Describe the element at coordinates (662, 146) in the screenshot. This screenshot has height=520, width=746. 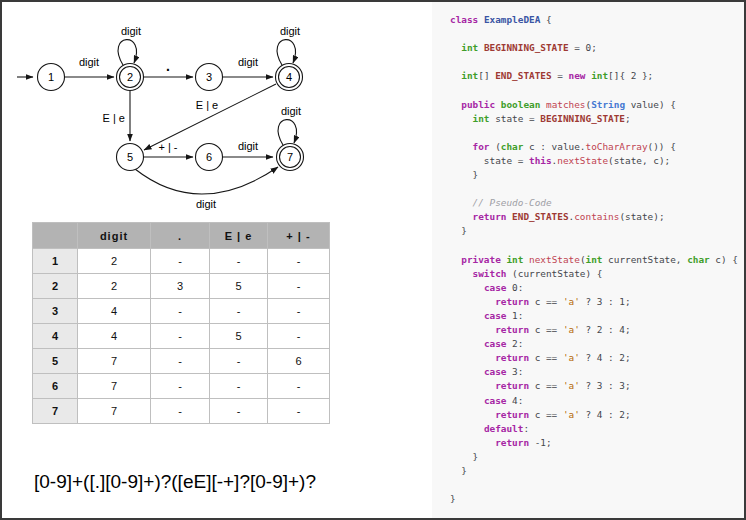
I see `code-token: ()) {` at that location.